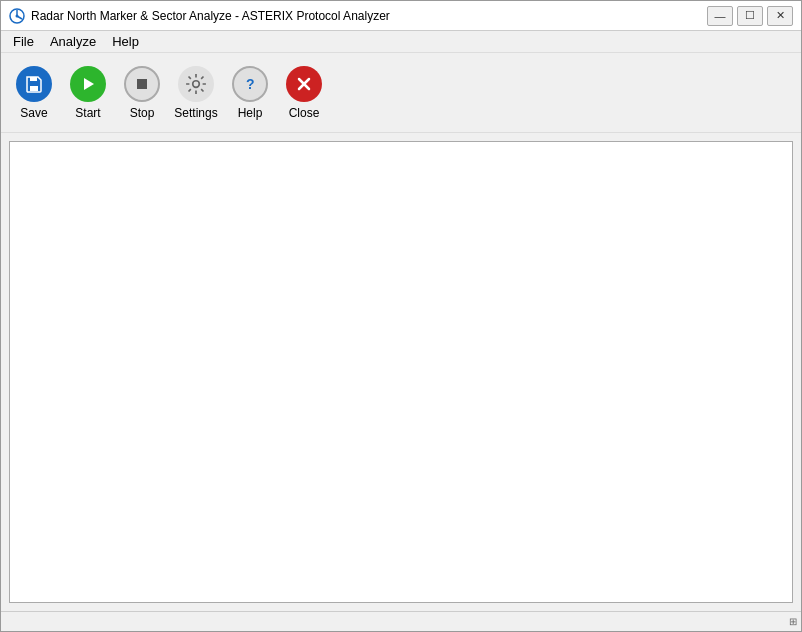 The width and height of the screenshot is (802, 632). Describe the element at coordinates (17, 16) in the screenshot. I see `app-icon` at that location.